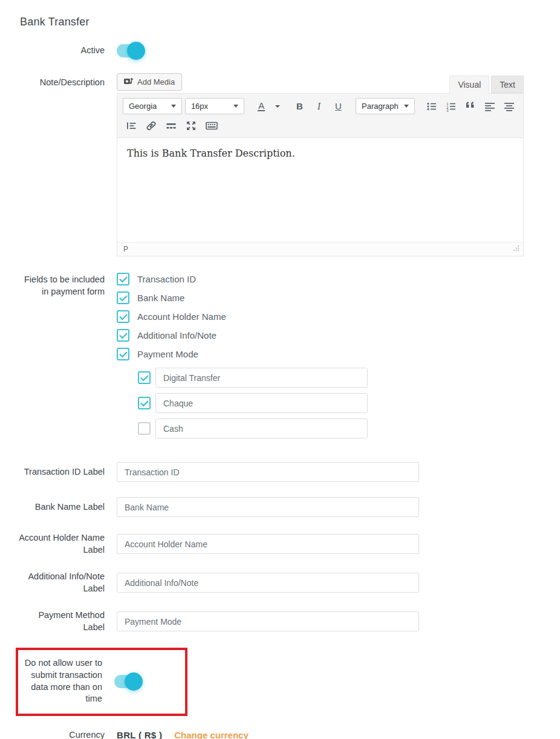 Image resolution: width=560 pixels, height=739 pixels. Describe the element at coordinates (68, 583) in the screenshot. I see `additional-info-label-caption: Additional Info/Note Label` at that location.